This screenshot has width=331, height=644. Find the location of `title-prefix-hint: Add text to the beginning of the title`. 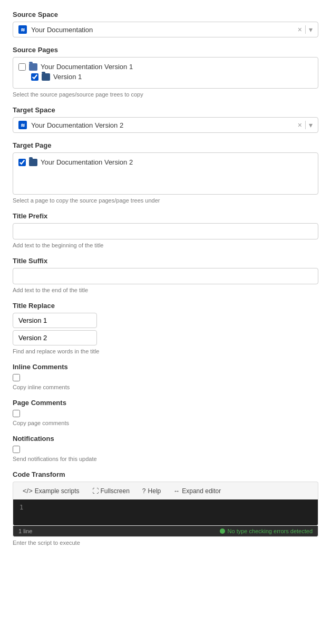

title-prefix-hint: Add text to the beginning of the title is located at coordinates (166, 245).